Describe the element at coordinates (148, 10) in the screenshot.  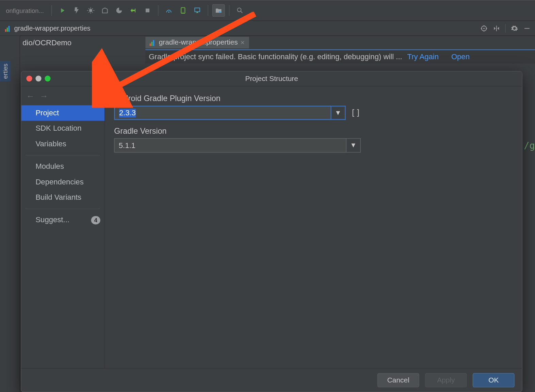
I see `stop-icon` at that location.